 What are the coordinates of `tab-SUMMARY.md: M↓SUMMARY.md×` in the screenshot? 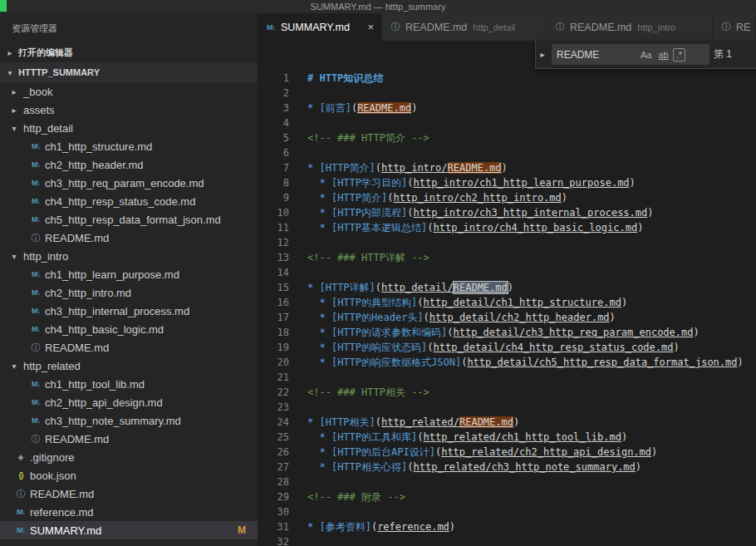 It's located at (320, 27).